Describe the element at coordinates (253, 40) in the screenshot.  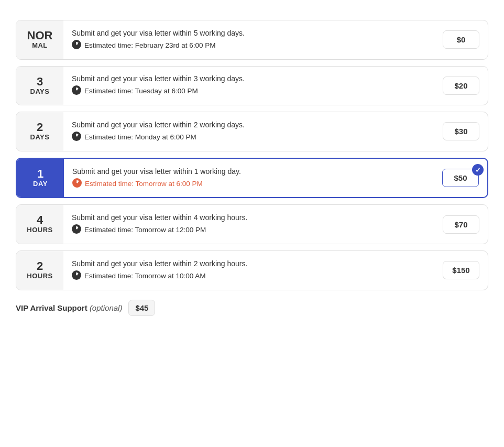
I see `option-content-normal: Submit and get your visa letter within 5…` at that location.